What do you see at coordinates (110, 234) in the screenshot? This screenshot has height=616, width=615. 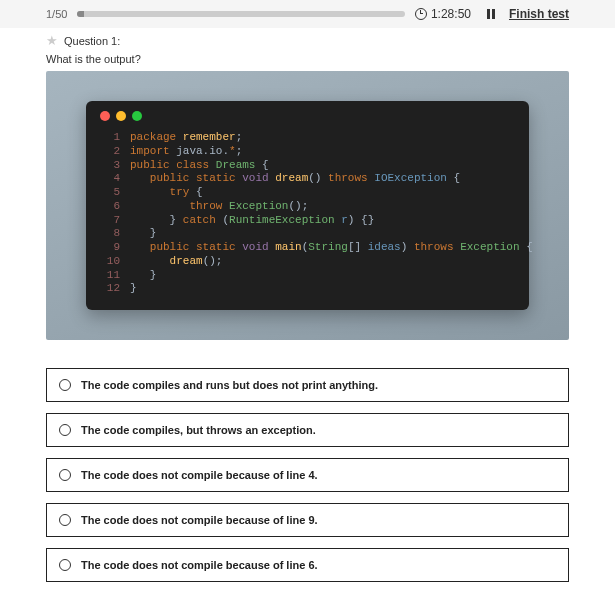 I see `line-number: 8` at bounding box center [110, 234].